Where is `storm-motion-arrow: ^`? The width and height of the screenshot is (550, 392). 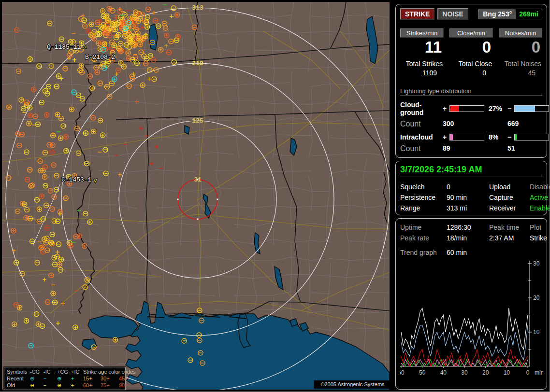
storm-motion-arrow: ^ is located at coordinates (85, 48).